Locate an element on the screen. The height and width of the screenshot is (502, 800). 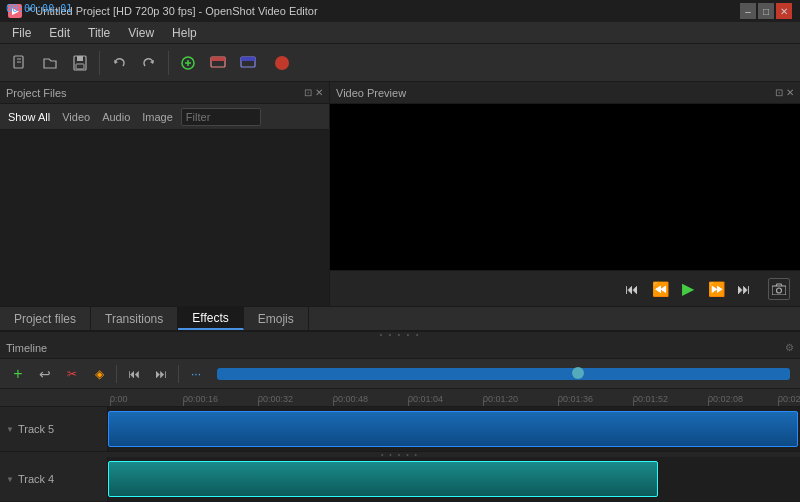
enable-loop-button: ↩ is located at coordinates (45, 374).